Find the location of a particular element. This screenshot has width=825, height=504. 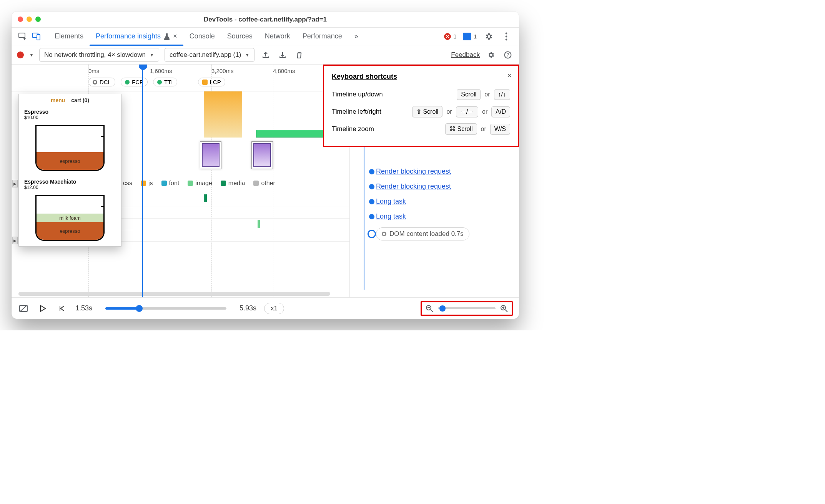

tab-sources: Sources is located at coordinates (240, 36).